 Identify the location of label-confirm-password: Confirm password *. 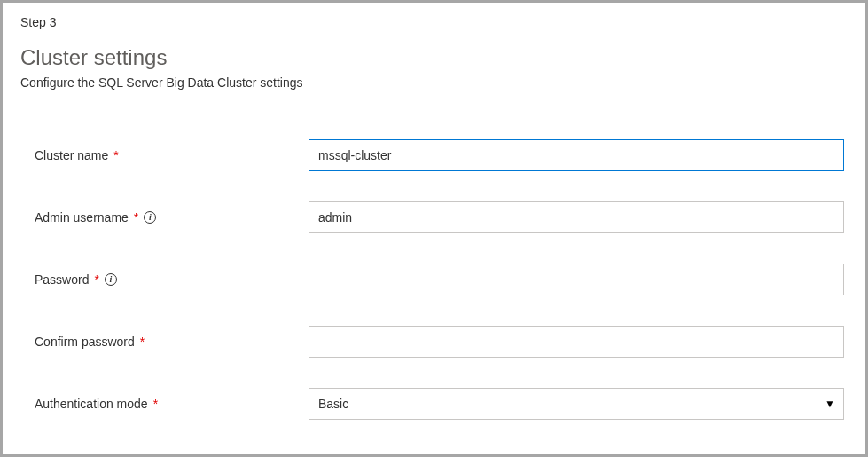
(165, 342).